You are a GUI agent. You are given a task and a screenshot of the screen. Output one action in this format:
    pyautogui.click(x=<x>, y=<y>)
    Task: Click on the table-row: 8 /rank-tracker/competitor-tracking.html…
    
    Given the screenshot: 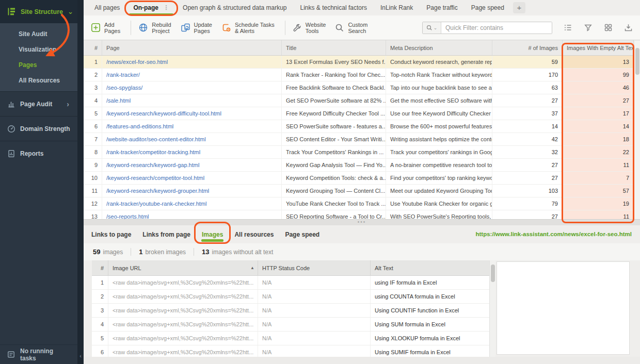 What is the action you would take?
    pyautogui.click(x=359, y=153)
    